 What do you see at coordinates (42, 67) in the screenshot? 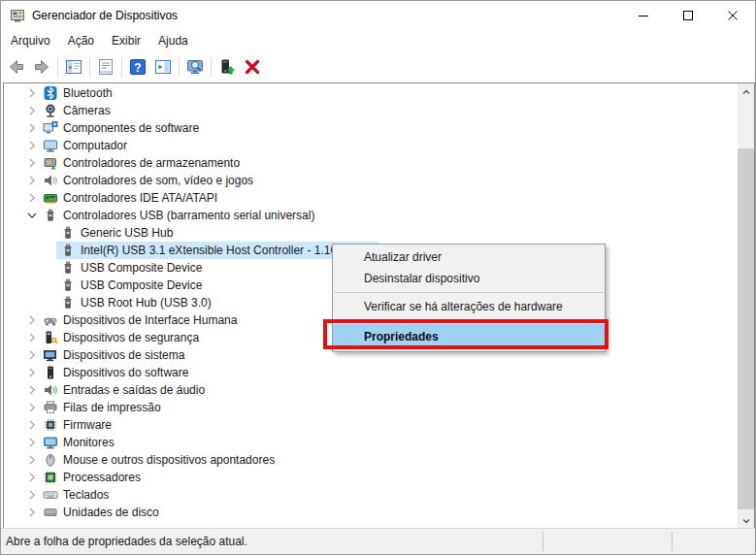
I see `toolbar-forward-button` at bounding box center [42, 67].